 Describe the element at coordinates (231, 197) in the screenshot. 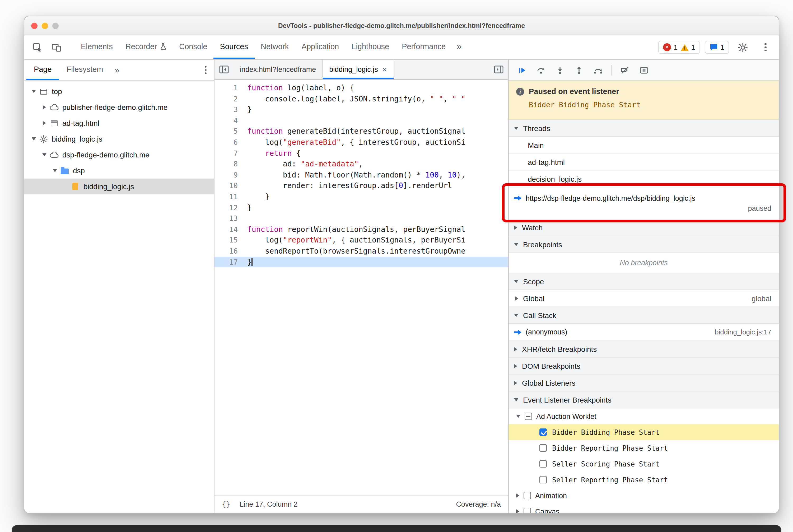

I see `line-number: 11` at that location.